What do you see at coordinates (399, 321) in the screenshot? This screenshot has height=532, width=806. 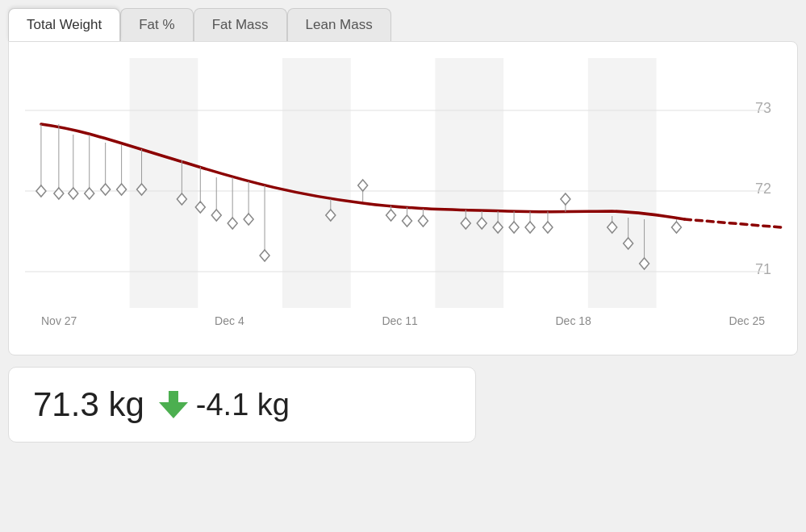 I see `x-label-dec11: Dec 11` at bounding box center [399, 321].